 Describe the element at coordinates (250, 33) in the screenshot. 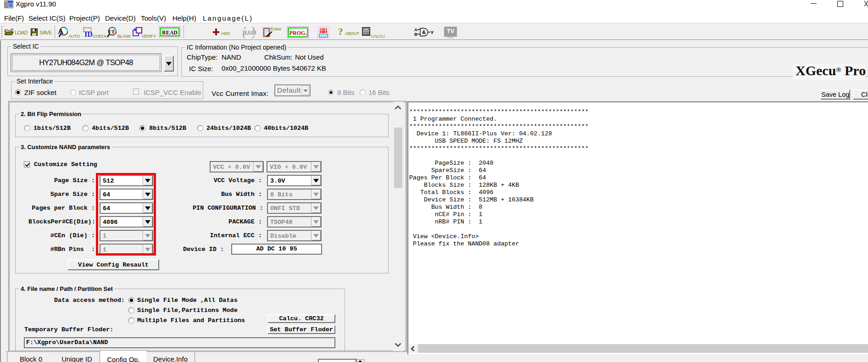

I see `svg-text: RAM` at that location.